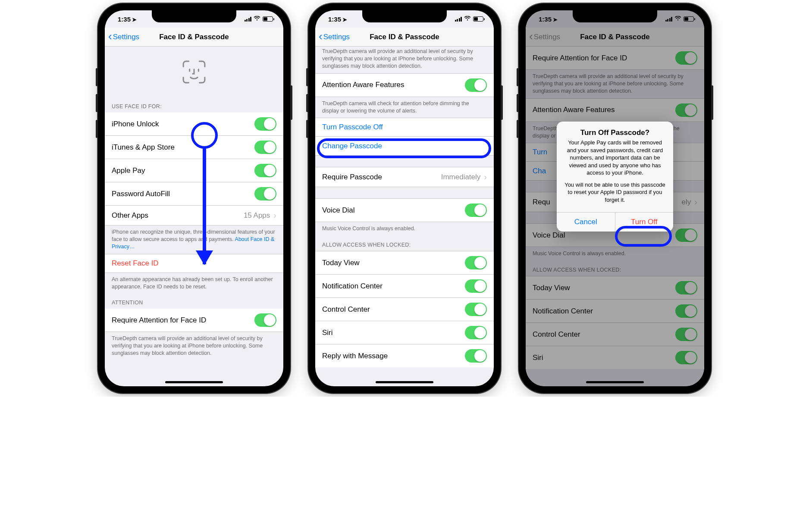  I want to click on row-iphone-unlock: iPhone Unlock, so click(194, 124).